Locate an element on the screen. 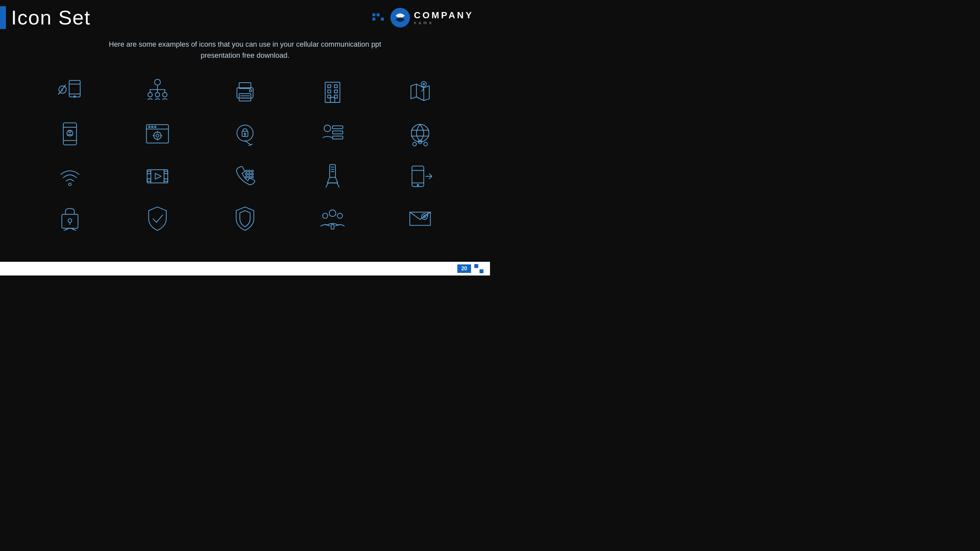 This screenshot has width=980, height=551. wifi-icon is located at coordinates (70, 176).